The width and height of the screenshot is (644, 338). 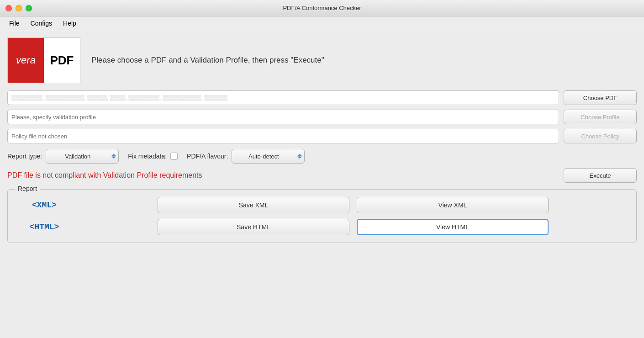 I want to click on choose-pdf-button: Choose PDF, so click(x=600, y=98).